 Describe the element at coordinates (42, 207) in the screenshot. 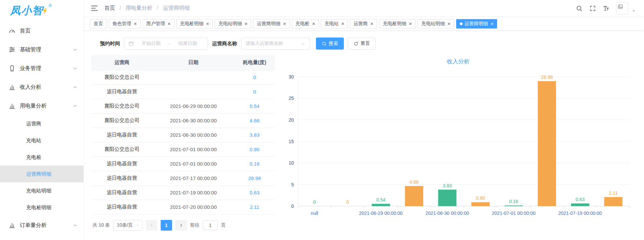

I see `sidebar-item-charging-pile-detail: 充电桩明细` at that location.